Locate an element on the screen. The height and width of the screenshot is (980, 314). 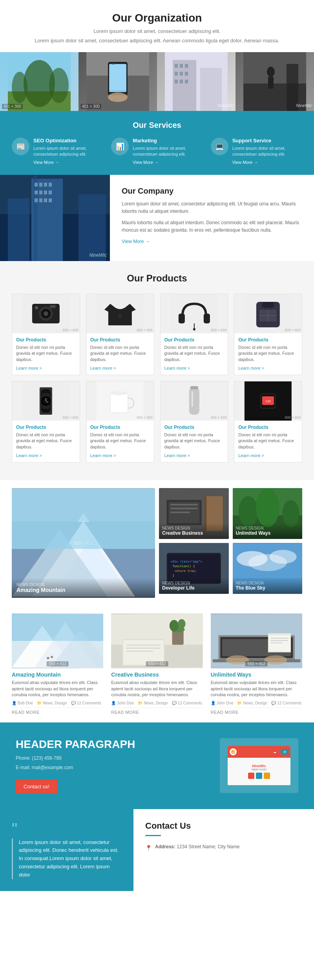
footer-section: " Lorem ipsum dolor sit amet, consectetu… is located at coordinates (157, 850).